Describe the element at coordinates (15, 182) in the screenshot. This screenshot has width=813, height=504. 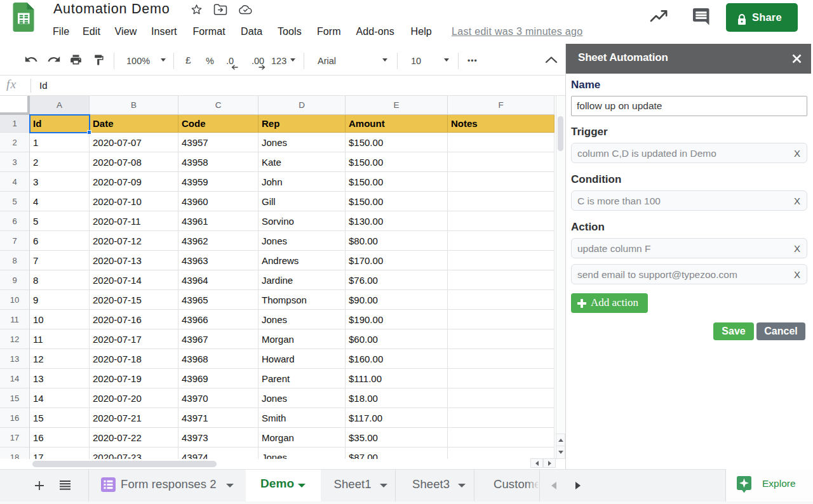
I see `row-header-4: 4` at that location.